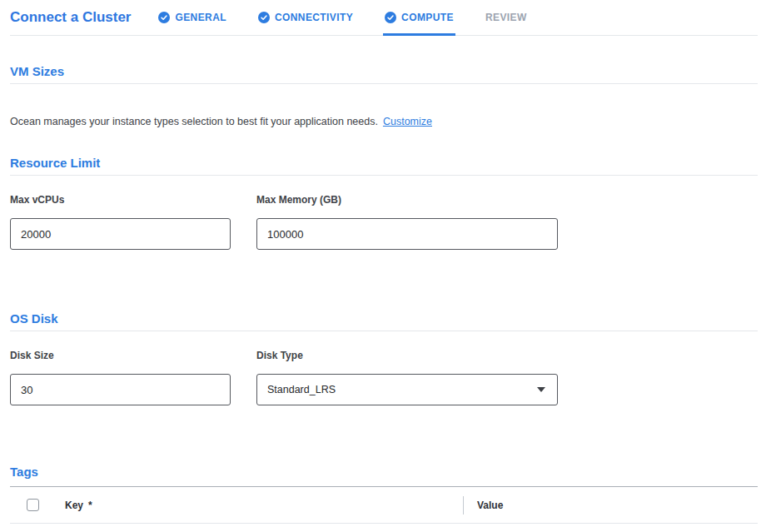  I want to click on tab-general: GENERAL, so click(191, 17).